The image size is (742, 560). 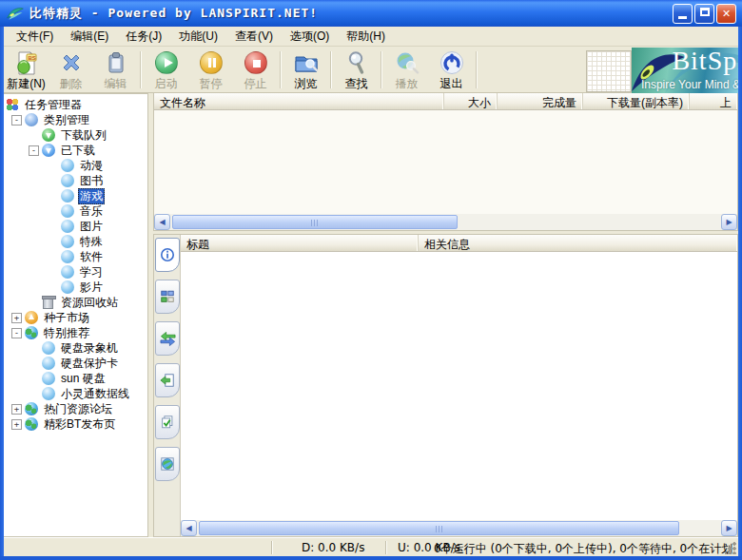 I want to click on start-button: 启动, so click(x=166, y=70).